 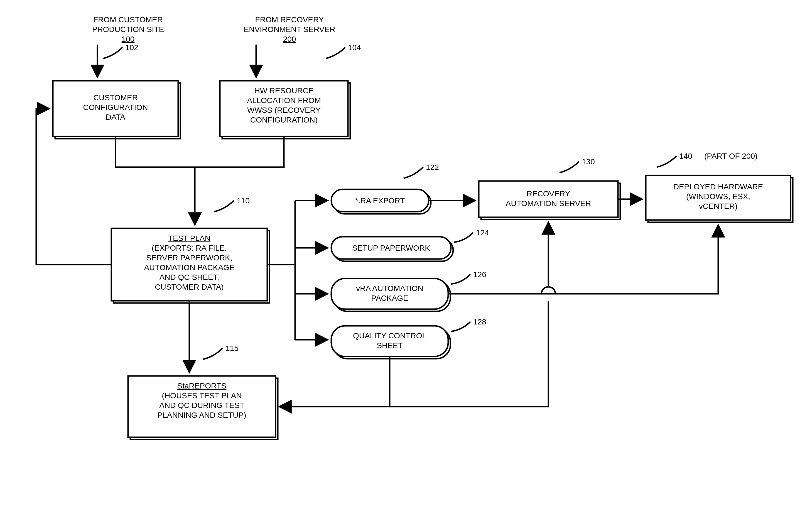 What do you see at coordinates (190, 248) in the screenshot?
I see `box110-l1: (EXPORTS: RA FILE.` at bounding box center [190, 248].